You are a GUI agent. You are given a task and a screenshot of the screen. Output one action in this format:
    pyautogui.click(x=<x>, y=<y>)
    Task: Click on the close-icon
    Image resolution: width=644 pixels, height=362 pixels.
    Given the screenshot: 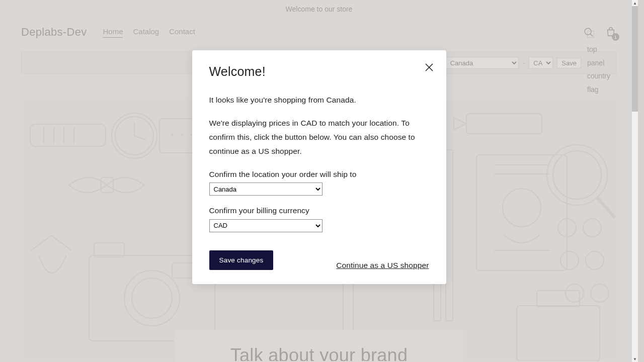 What is the action you would take?
    pyautogui.click(x=429, y=67)
    